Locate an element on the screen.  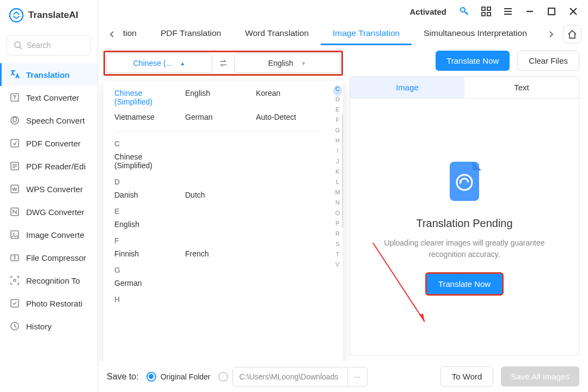
radio-on-icon is located at coordinates (151, 377).